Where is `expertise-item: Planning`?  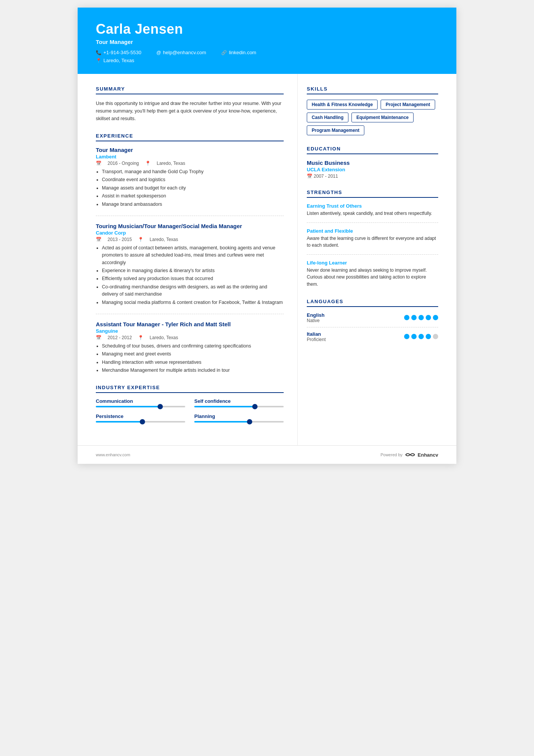 expertise-item: Planning is located at coordinates (239, 418).